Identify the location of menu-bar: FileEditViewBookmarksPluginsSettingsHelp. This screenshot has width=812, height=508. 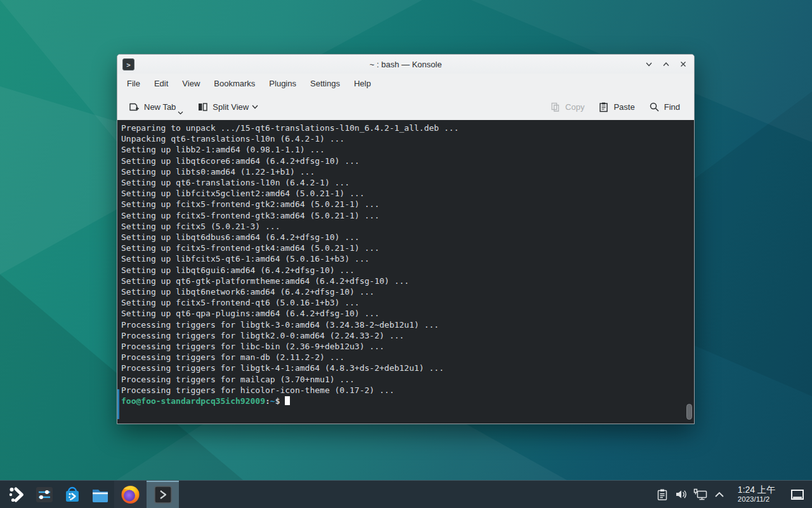
(406, 84).